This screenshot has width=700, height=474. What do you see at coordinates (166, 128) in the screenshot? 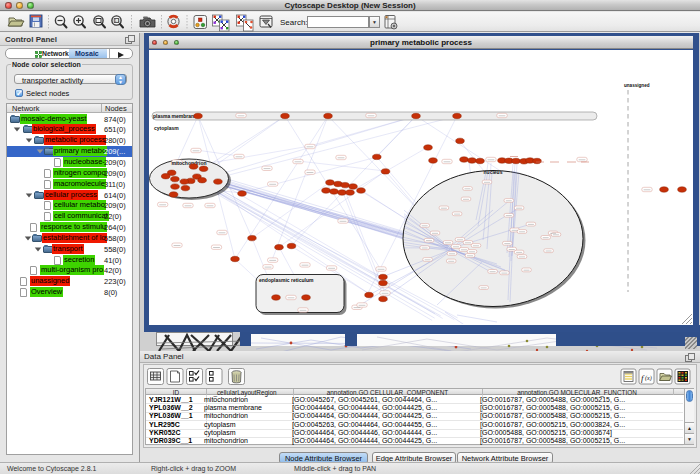
I see `svg-text: cytoplasm` at bounding box center [166, 128].